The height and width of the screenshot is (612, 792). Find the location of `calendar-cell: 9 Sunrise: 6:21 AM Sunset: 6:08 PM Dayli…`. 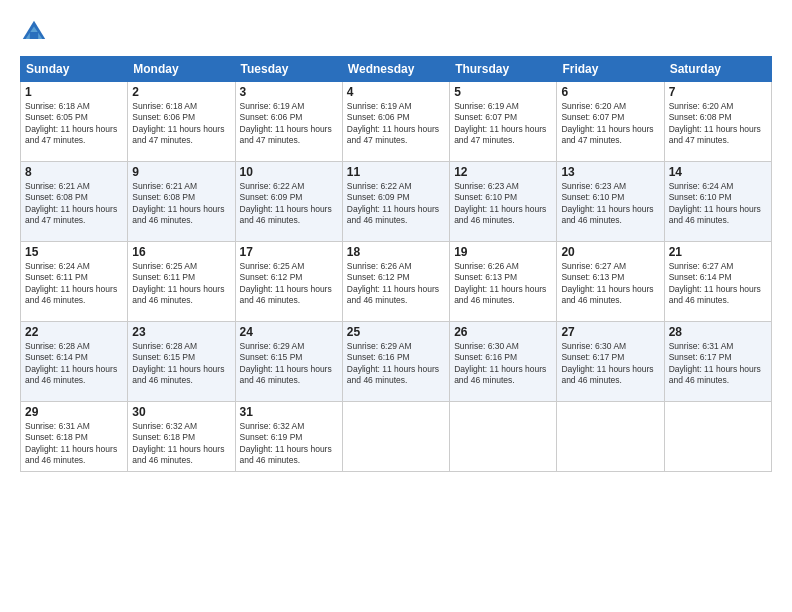

calendar-cell: 9 Sunrise: 6:21 AM Sunset: 6:08 PM Dayli… is located at coordinates (182, 202).